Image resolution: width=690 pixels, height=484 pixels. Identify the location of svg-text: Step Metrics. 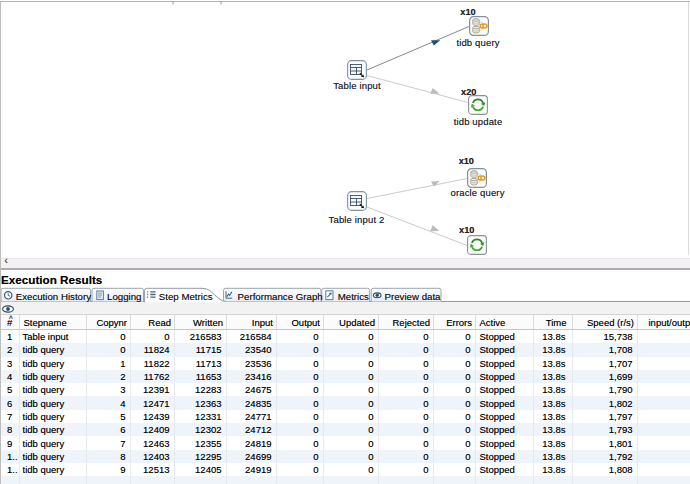
(186, 296).